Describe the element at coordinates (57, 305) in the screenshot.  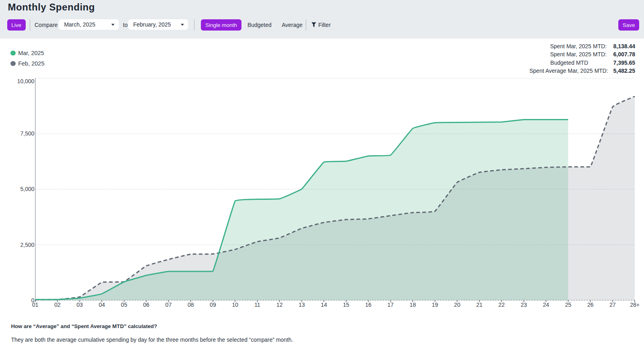
I see `svg-text: 02` at that location.